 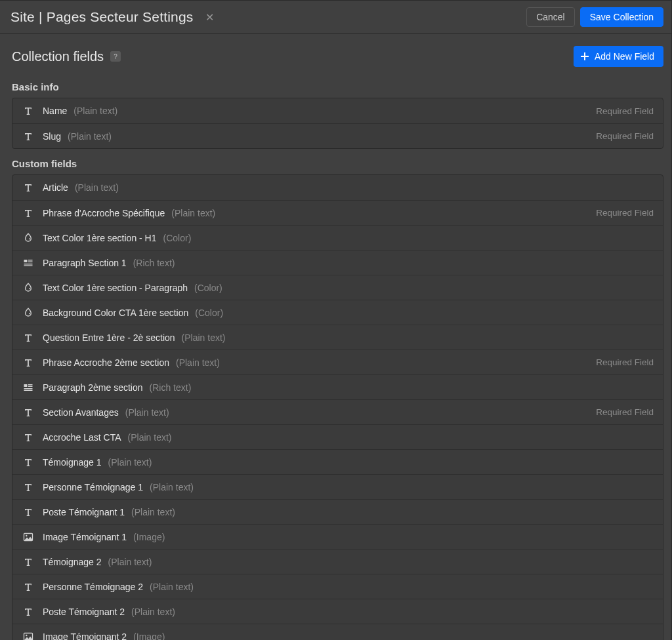 What do you see at coordinates (84, 512) in the screenshot?
I see `field-name: Poste Témoignant 1` at bounding box center [84, 512].